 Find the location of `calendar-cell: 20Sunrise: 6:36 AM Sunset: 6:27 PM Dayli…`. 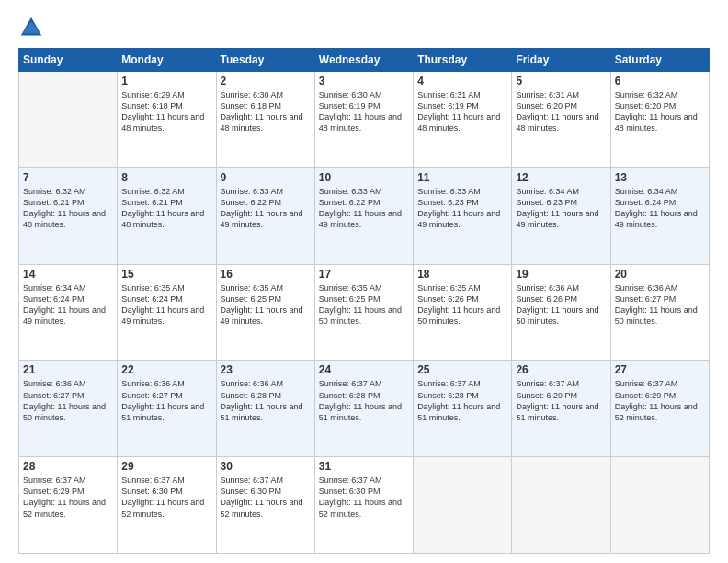

calendar-cell: 20Sunrise: 6:36 AM Sunset: 6:27 PM Dayli… is located at coordinates (660, 313).